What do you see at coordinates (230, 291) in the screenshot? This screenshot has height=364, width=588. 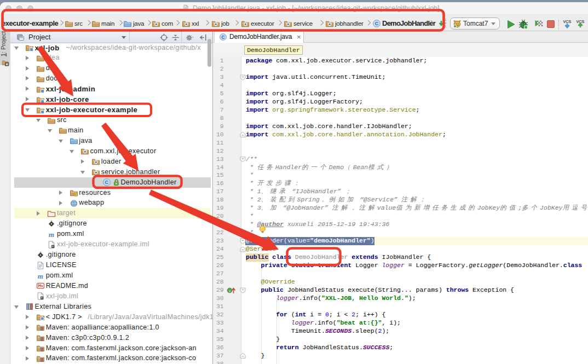 I see `svg-text: i` at bounding box center [230, 291].